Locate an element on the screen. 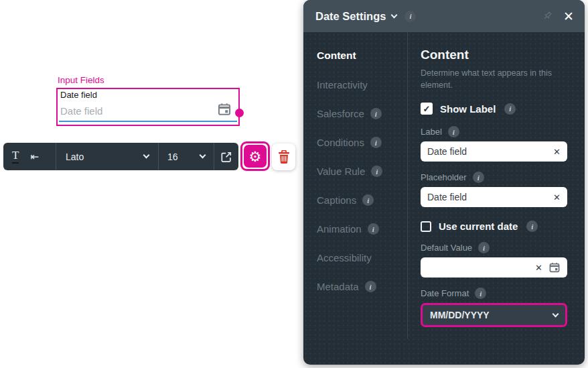 This screenshot has width=588, height=368. font-size-select: 16 is located at coordinates (186, 157).